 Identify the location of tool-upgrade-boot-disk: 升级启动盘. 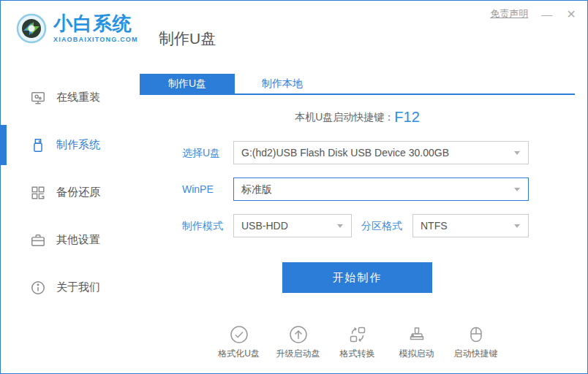
(298, 342).